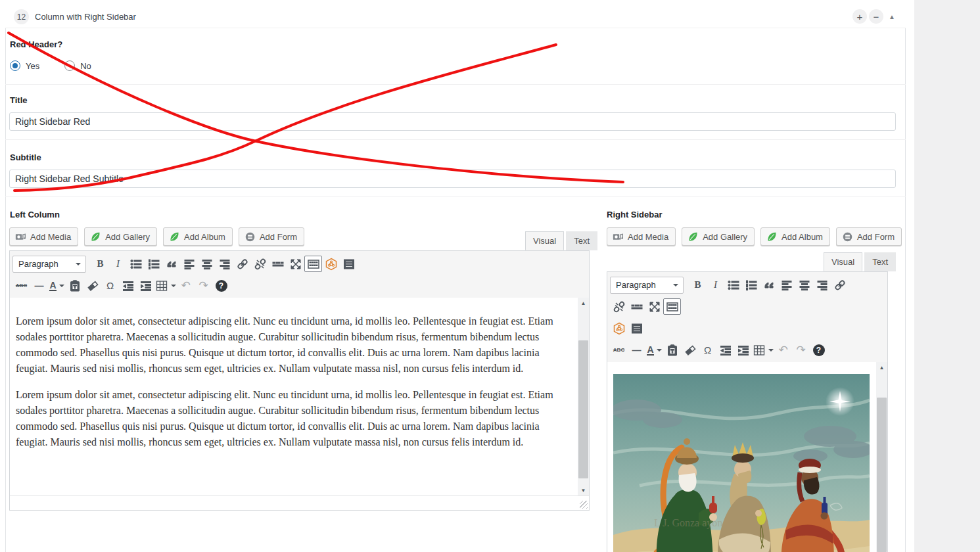 This screenshot has width=980, height=552. I want to click on title-input, so click(452, 122).